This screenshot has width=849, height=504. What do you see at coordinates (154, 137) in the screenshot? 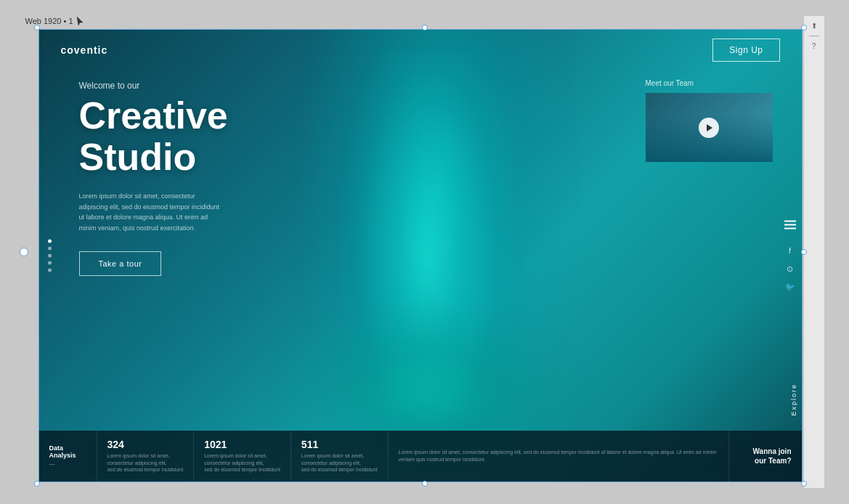
I see `main-title: Creative Studio` at bounding box center [154, 137].